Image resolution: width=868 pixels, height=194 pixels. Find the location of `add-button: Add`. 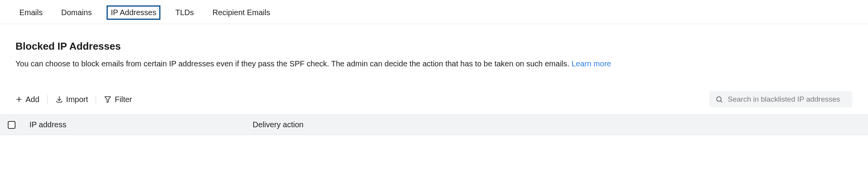

add-button: Add is located at coordinates (28, 99).